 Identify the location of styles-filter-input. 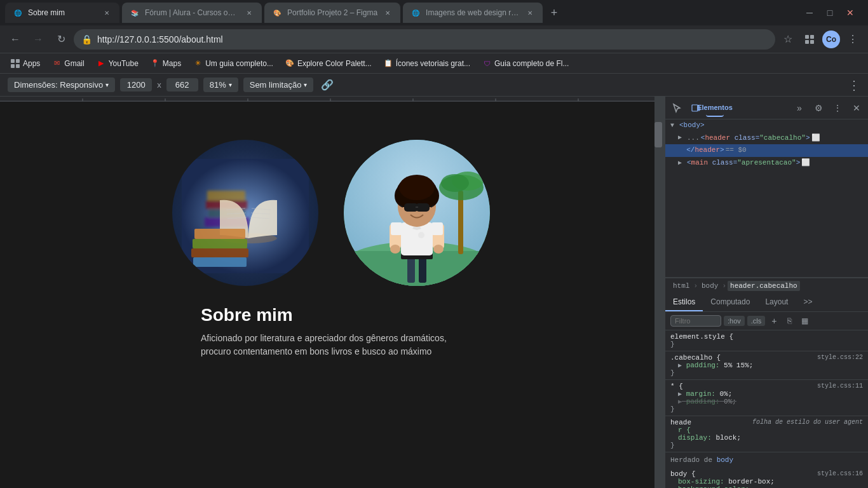
(696, 321).